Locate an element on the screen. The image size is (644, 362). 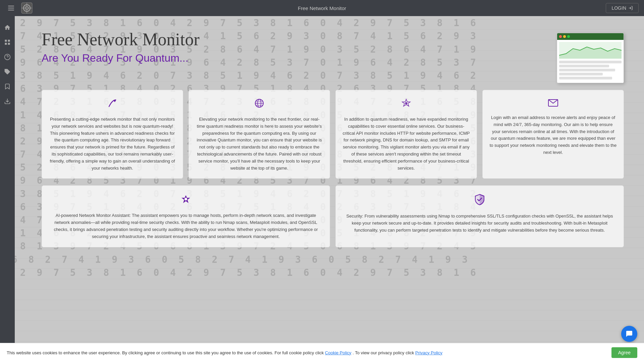
feature-card-security: Security: From vulnerability assessments… is located at coordinates (480, 216).